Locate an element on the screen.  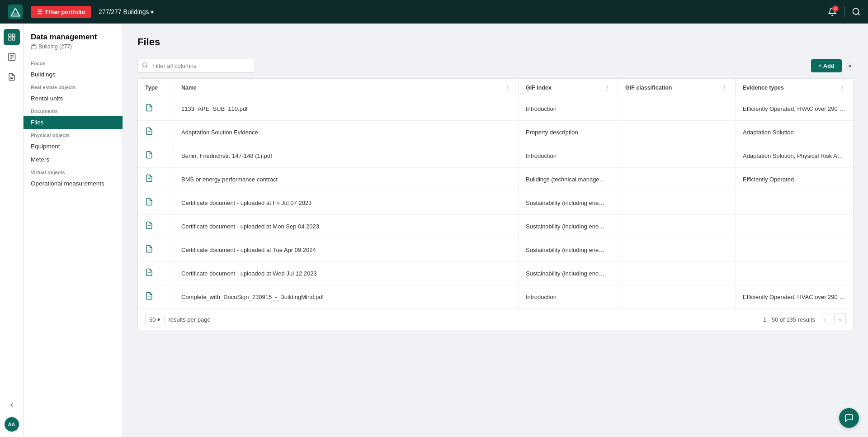
rail-bottom: AA is located at coordinates (12, 414).